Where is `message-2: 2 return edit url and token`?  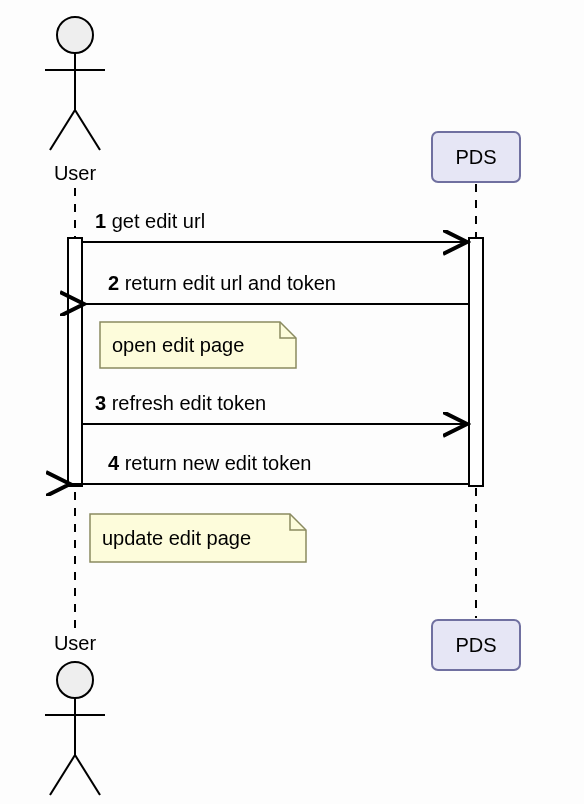 message-2: 2 return edit url and token is located at coordinates (276, 288).